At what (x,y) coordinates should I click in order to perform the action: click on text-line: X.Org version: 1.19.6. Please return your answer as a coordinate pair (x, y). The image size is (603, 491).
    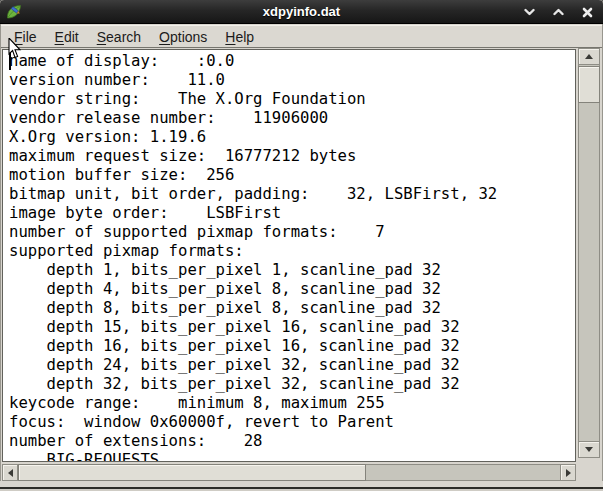
    Looking at the image, I should click on (292, 138).